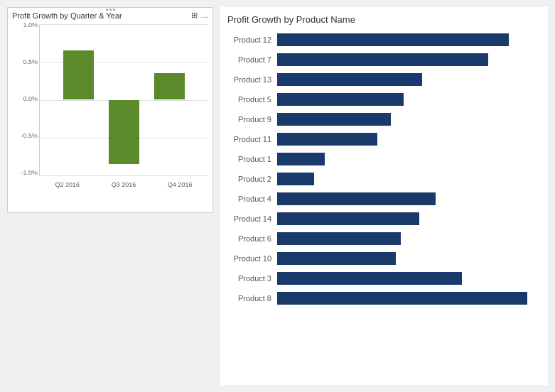  What do you see at coordinates (384, 258) in the screenshot?
I see `list-item: Product 10` at bounding box center [384, 258].